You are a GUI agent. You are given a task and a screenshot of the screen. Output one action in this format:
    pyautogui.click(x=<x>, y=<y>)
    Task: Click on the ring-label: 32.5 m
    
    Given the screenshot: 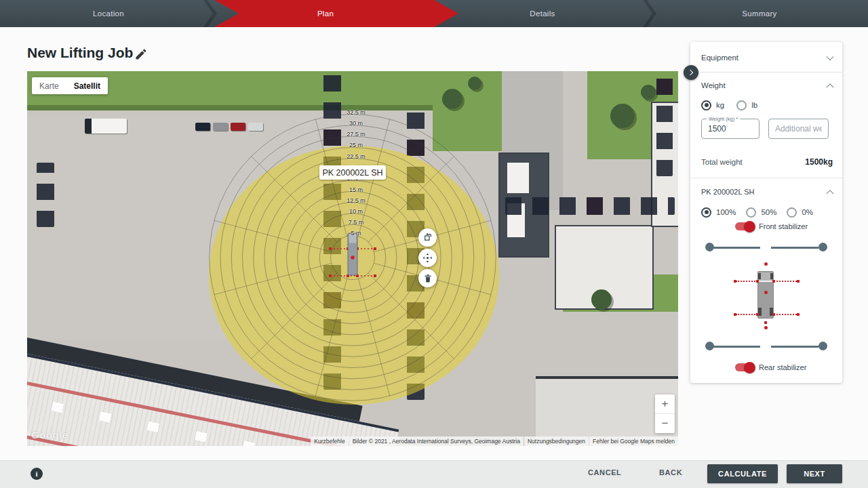 What is the action you would take?
    pyautogui.click(x=356, y=113)
    